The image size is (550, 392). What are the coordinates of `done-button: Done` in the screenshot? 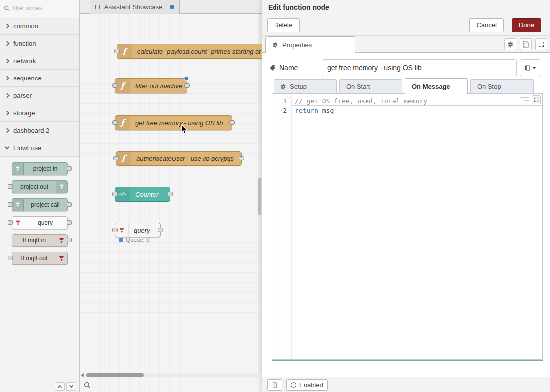 It's located at (526, 25).